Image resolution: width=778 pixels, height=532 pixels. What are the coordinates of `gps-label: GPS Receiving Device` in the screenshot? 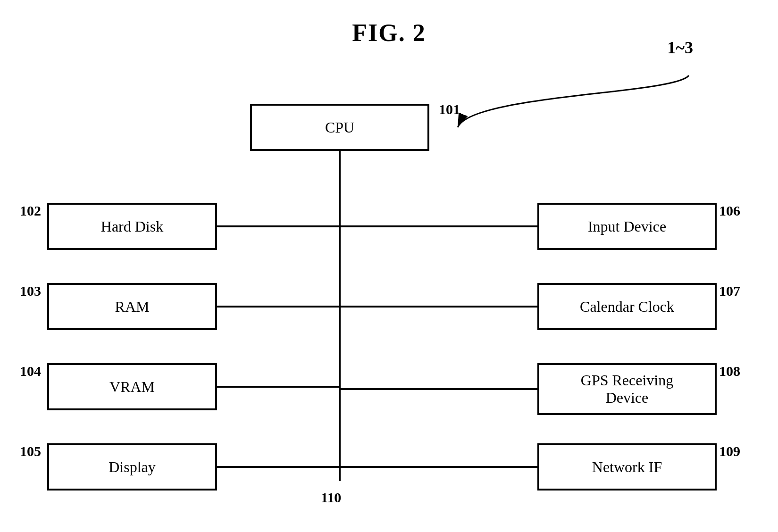 It's located at (627, 389).